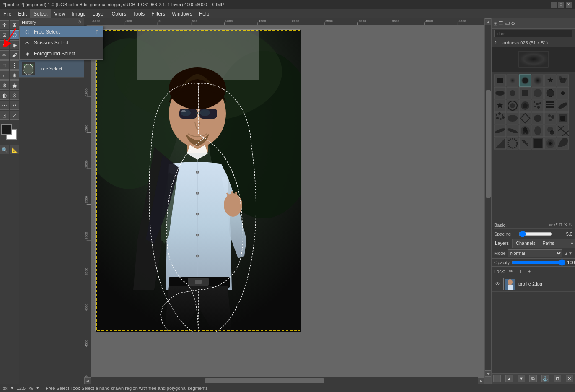  Describe the element at coordinates (10, 133) in the screenshot. I see `color-boxes` at that location.